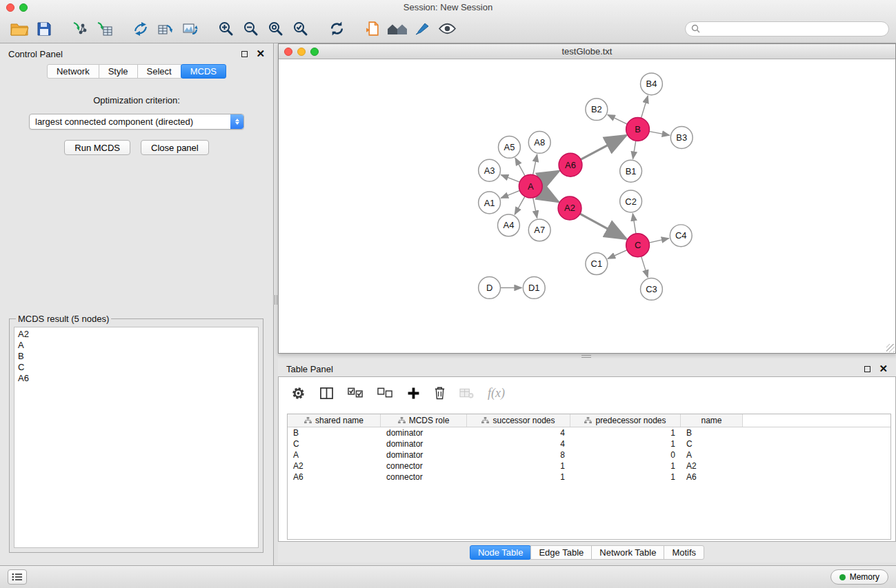 This screenshot has width=896, height=588. I want to click on table-row: A2connector11A2, so click(589, 466).